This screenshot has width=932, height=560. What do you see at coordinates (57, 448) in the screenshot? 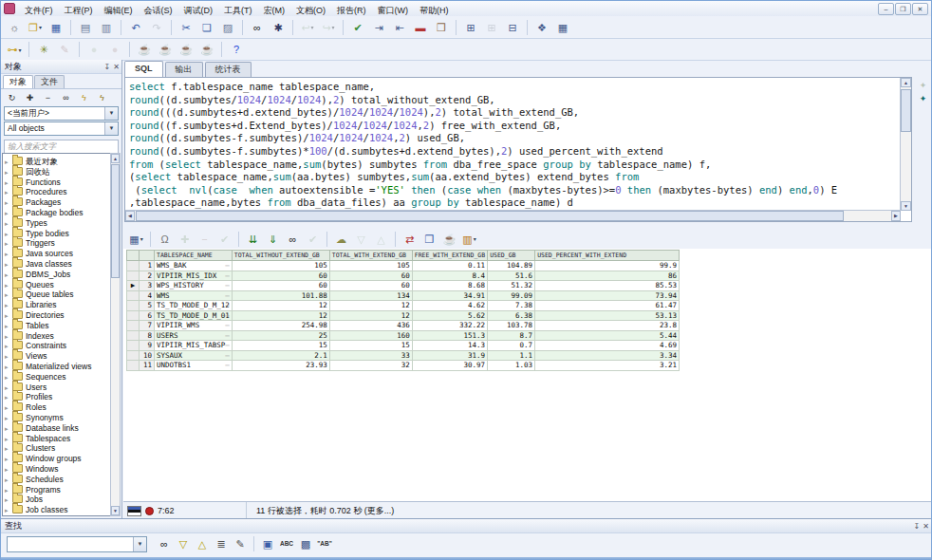
I see `tree-item: ▸Clusters` at bounding box center [57, 448].